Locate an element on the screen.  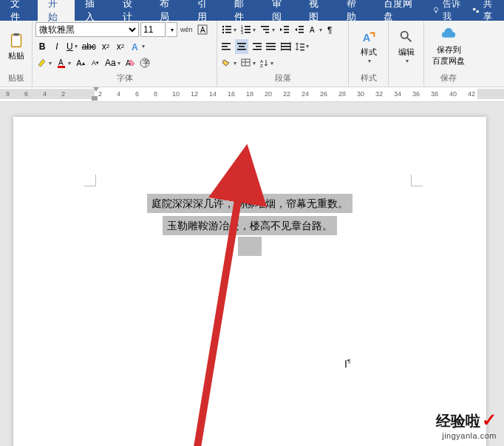
group-styles-label: 样式 is located at coordinates (368, 78).